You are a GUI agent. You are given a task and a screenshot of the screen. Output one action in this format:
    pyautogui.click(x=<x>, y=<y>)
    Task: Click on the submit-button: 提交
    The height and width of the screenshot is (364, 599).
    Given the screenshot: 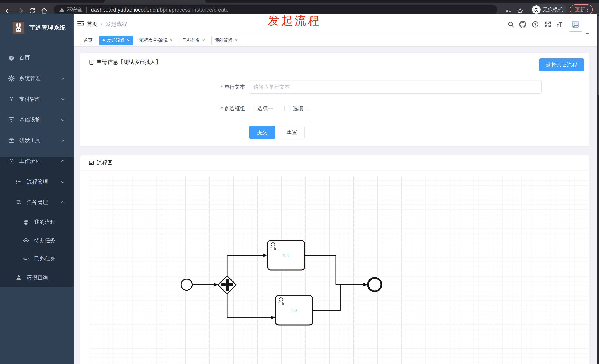 What is the action you would take?
    pyautogui.click(x=262, y=132)
    